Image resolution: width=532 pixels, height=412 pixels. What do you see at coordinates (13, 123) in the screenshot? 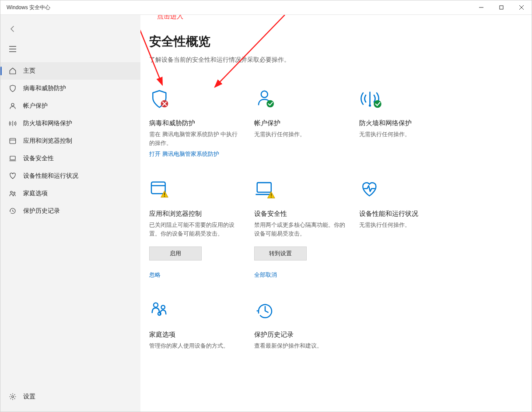
I see `network-icon` at bounding box center [13, 123].